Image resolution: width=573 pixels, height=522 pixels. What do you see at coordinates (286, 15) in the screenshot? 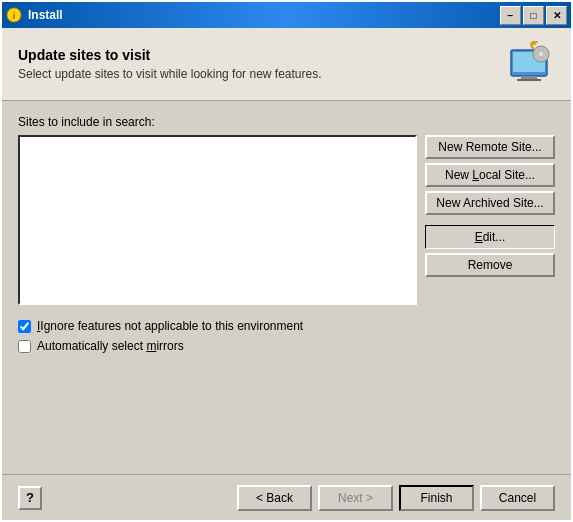
I see `titlebar: i Install − □ ✕` at bounding box center [286, 15].